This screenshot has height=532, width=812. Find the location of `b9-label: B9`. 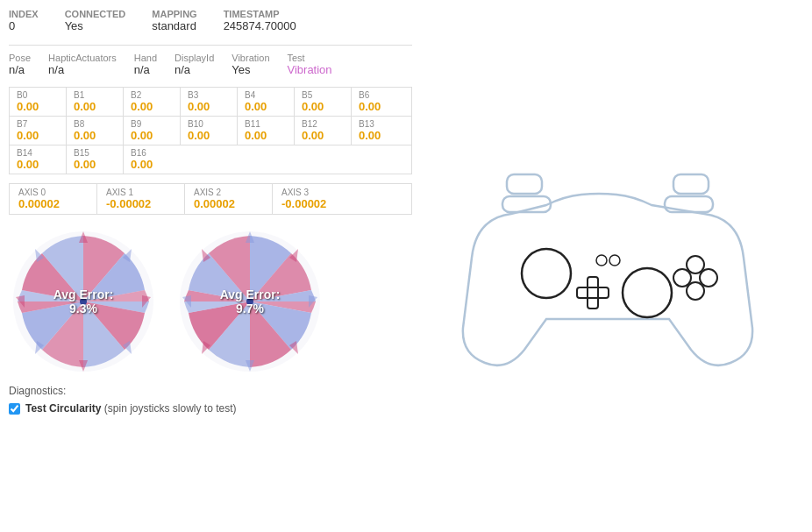

b9-label: B9 is located at coordinates (152, 124).